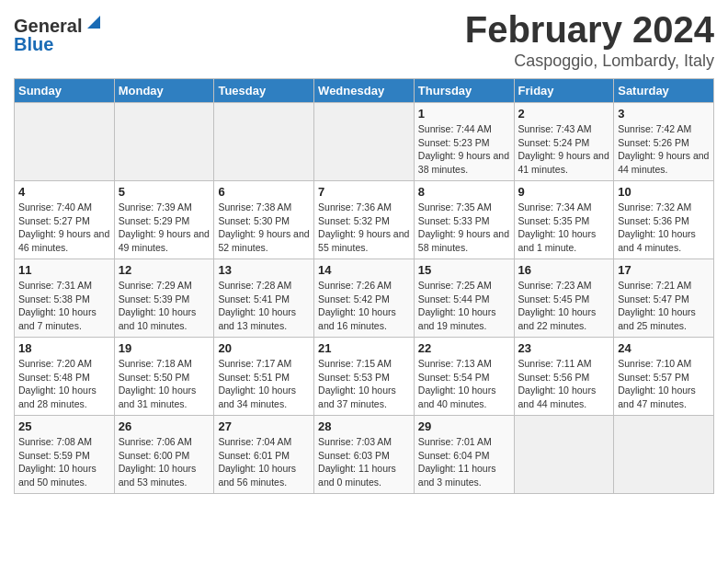 The image size is (728, 563). What do you see at coordinates (463, 91) in the screenshot?
I see `weekday-header-thursday: Thursday` at bounding box center [463, 91].